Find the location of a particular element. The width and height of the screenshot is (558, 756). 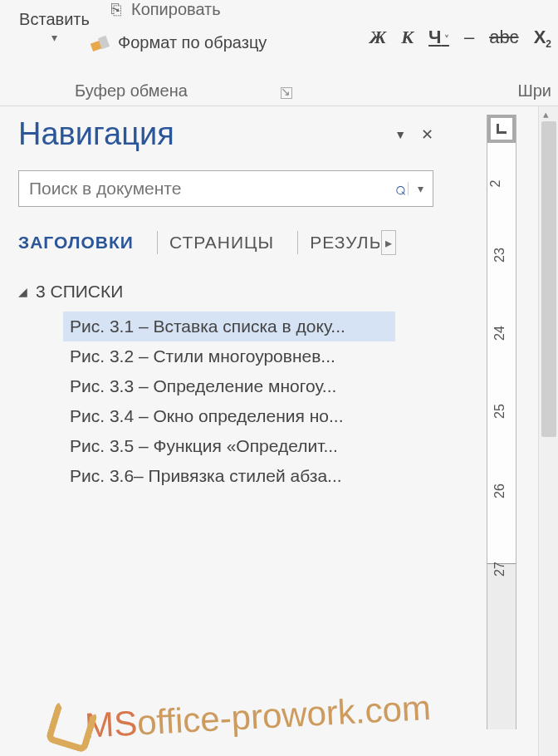

tab-results: РЕЗУЛЬ is located at coordinates (343, 243).